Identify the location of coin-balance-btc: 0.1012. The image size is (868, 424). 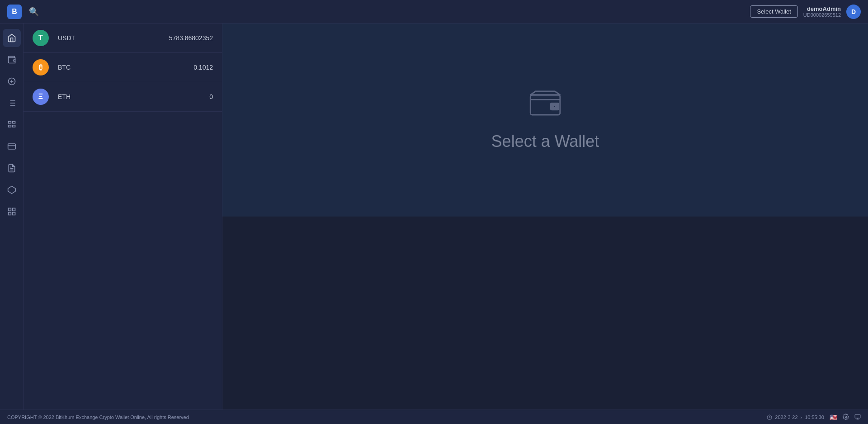
(203, 67).